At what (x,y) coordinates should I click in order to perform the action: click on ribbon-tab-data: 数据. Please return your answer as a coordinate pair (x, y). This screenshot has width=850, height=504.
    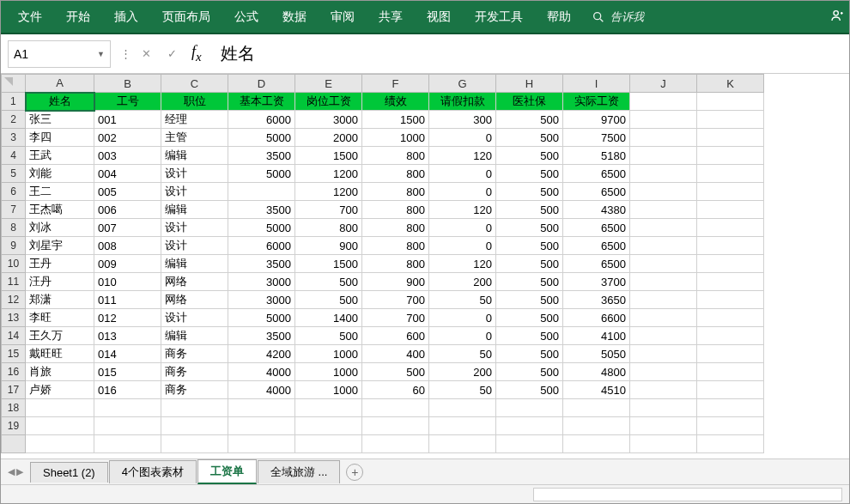
    Looking at the image, I should click on (294, 17).